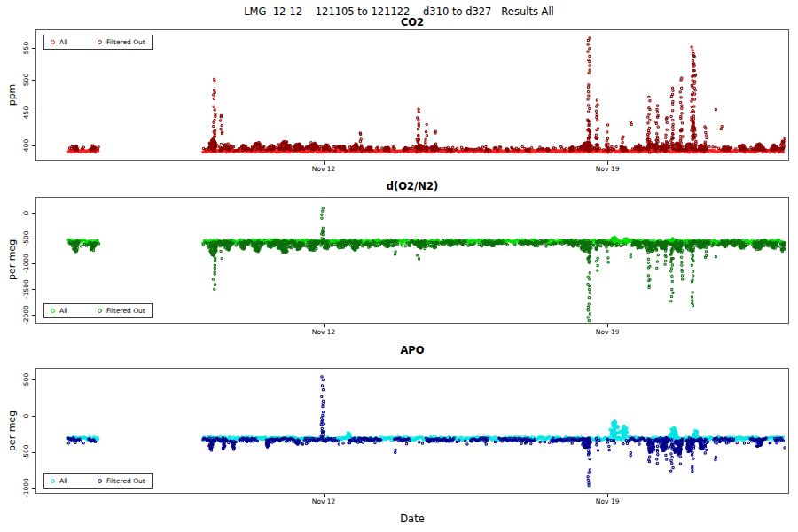  What do you see at coordinates (27, 315) in the screenshot?
I see `y-tick-label: -2000` at bounding box center [27, 315].